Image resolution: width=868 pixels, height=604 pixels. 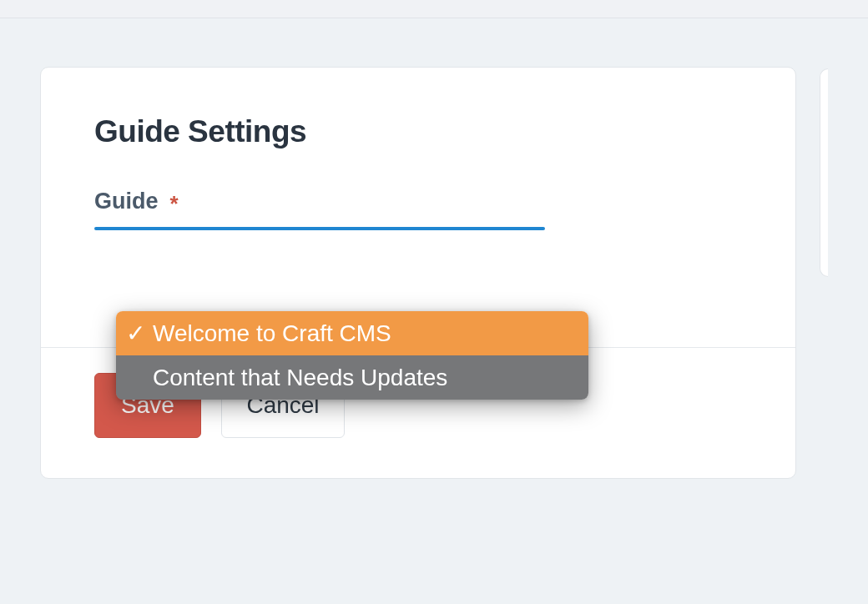 What do you see at coordinates (434, 9) in the screenshot?
I see `top-toolbar-strip` at bounding box center [434, 9].